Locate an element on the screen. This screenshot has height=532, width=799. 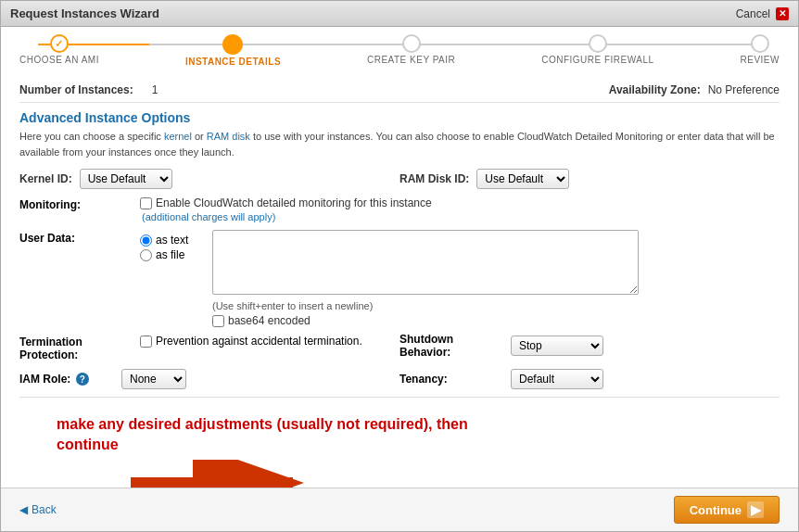
kernel-ram-row: Kernel ID: Use Default RAM Disk ID: Use … is located at coordinates (400, 179).